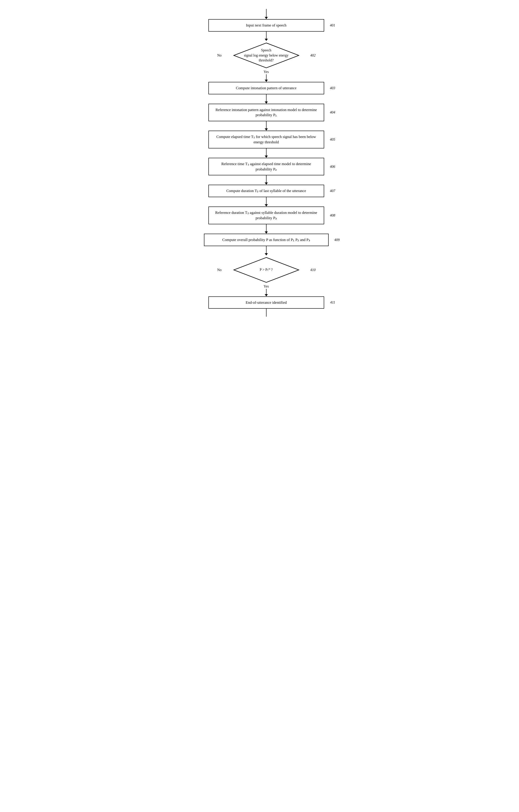  What do you see at coordinates (266, 215) in the screenshot?
I see `box-408-label: Reference duration T₂ against syllable d…` at bounding box center [266, 215].